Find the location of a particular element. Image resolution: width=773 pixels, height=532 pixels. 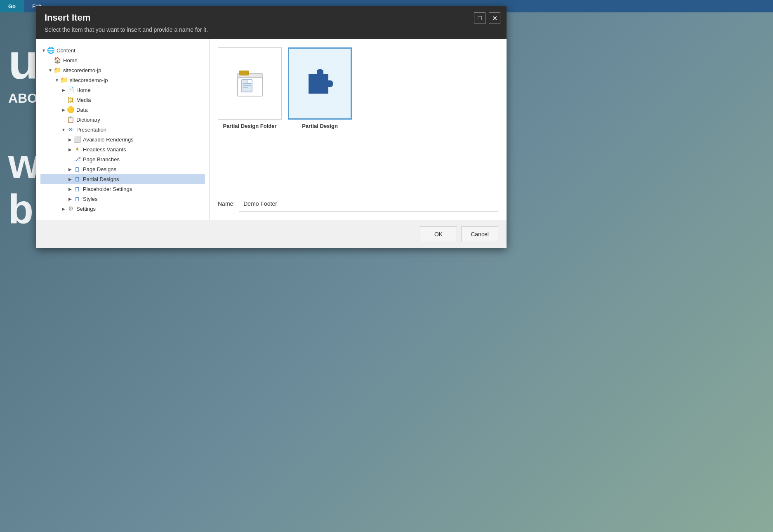

tree-arrow-available-renderings is located at coordinates (70, 139).